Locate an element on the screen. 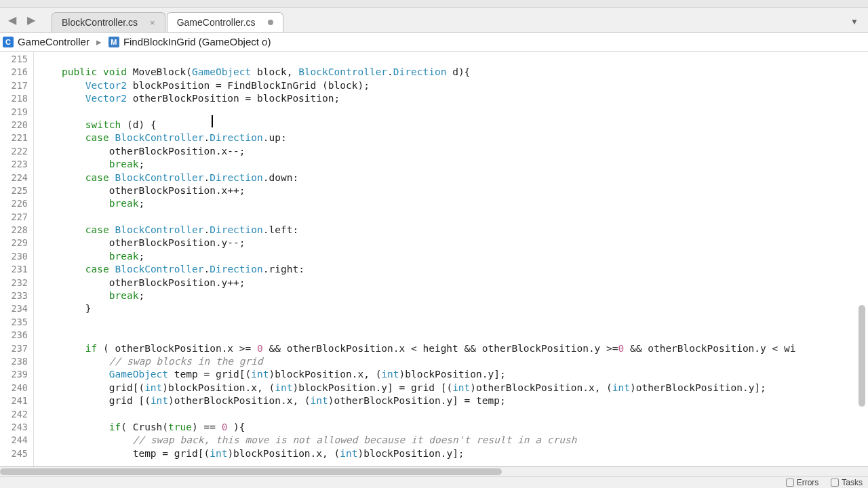  code-line: } is located at coordinates (451, 309).